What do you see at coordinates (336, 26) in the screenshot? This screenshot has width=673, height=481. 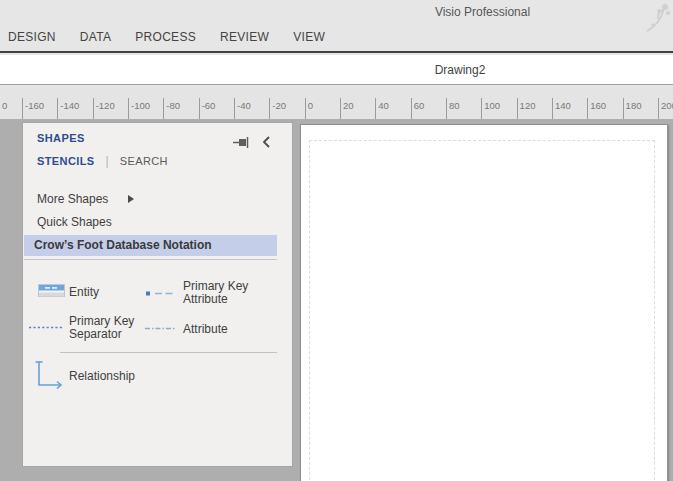 I see `ribbon-bar: Visio Professional DESIGN DATA PROCESS R…` at bounding box center [336, 26].